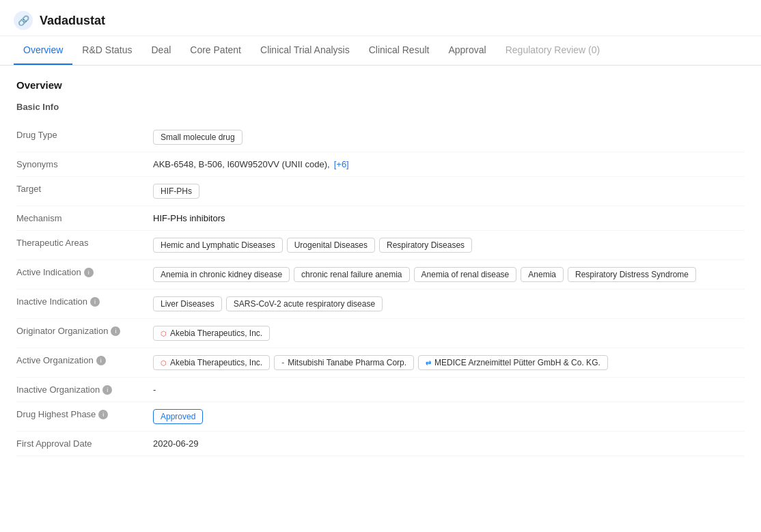 Image resolution: width=761 pixels, height=532 pixels. Describe the element at coordinates (467, 51) in the screenshot. I see `tab-approval: Approval` at that location.